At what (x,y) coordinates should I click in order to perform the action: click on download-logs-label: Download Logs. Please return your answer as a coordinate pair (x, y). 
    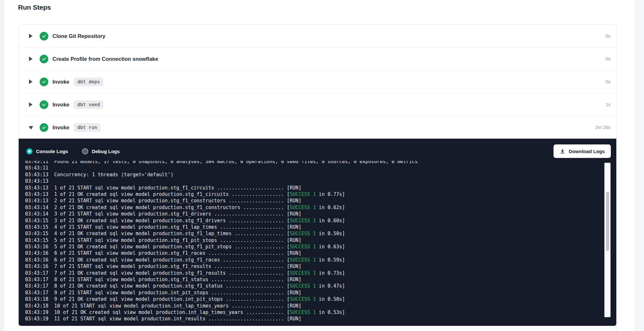
    Looking at the image, I should click on (587, 151).